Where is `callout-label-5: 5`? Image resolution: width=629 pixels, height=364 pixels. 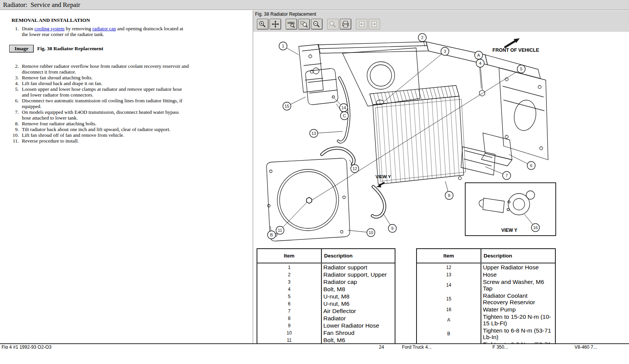
callout-label-5: 5 is located at coordinates (521, 69).